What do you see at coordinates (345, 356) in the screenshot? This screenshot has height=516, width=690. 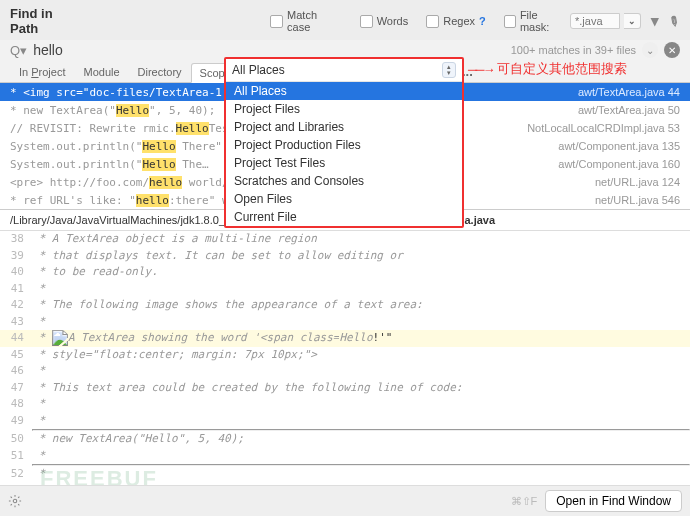 I see `code-line: 45 * style="float:center; margin: 7px 10…` at bounding box center [345, 356].